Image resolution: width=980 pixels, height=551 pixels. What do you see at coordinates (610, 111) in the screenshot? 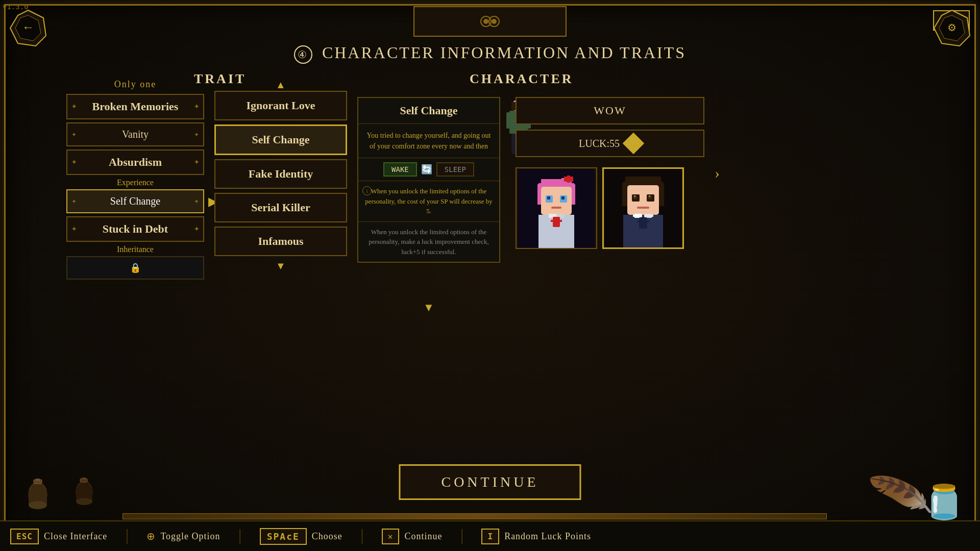
I see `character-name-box: WOW` at bounding box center [610, 111].